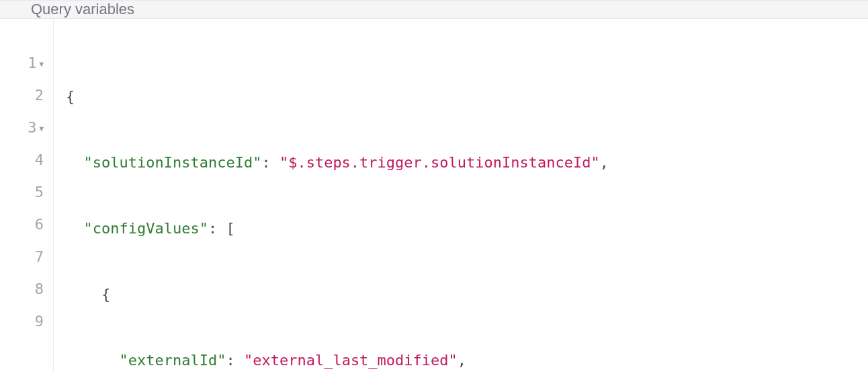  What do you see at coordinates (27, 225) in the screenshot?
I see `line-number: 6` at bounding box center [27, 225].